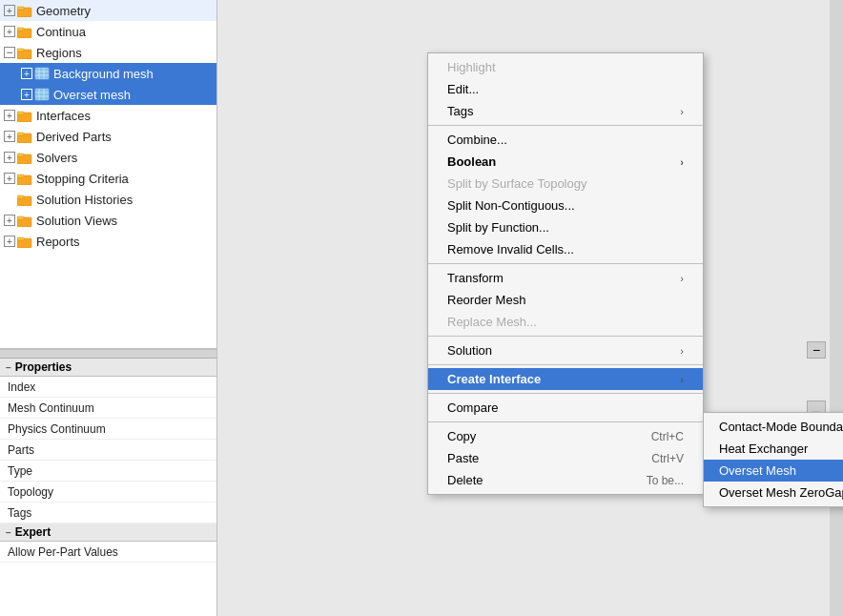 The height and width of the screenshot is (616, 843). Describe the element at coordinates (109, 429) in the screenshot. I see `prop-row-physics-continuum: Physics Continuum` at that location.